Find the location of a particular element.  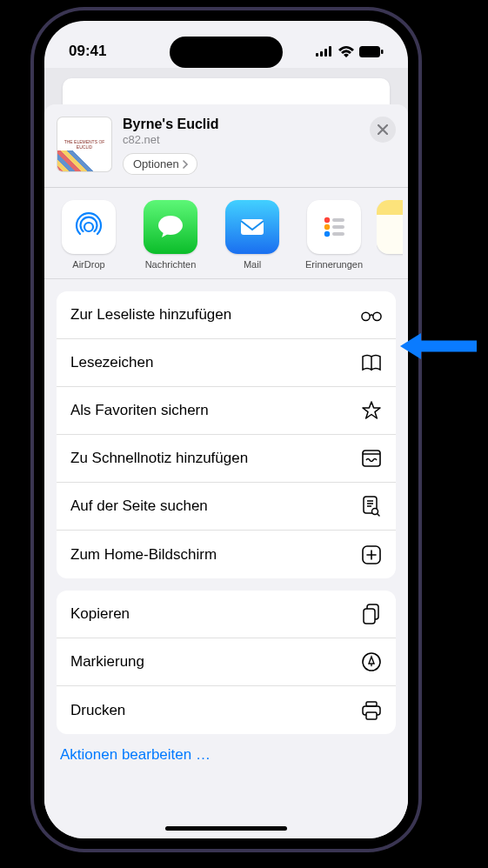

app-reminders: Erinnerungen is located at coordinates (334, 235).